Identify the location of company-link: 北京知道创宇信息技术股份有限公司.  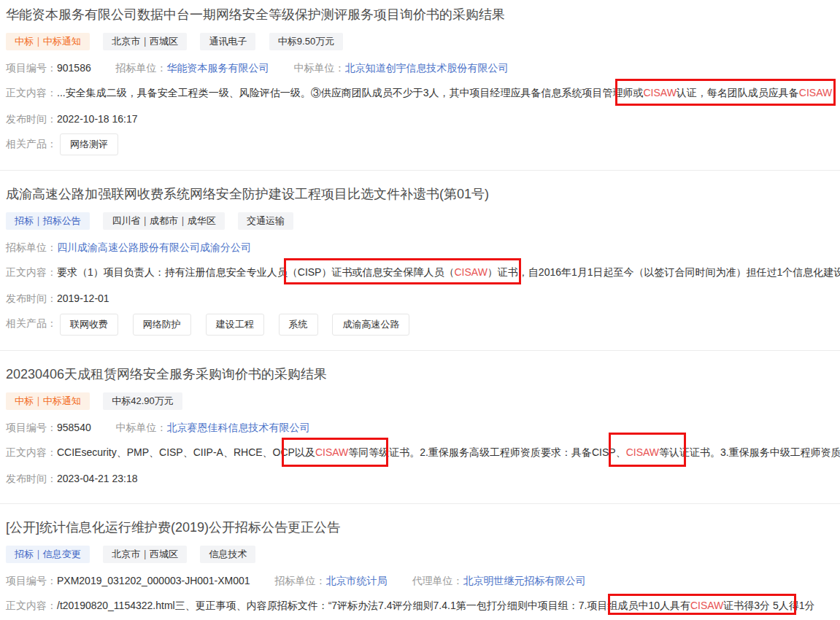
(427, 68).